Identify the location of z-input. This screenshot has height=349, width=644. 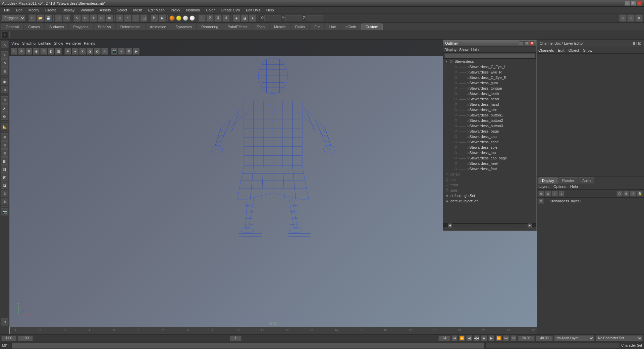
(315, 18).